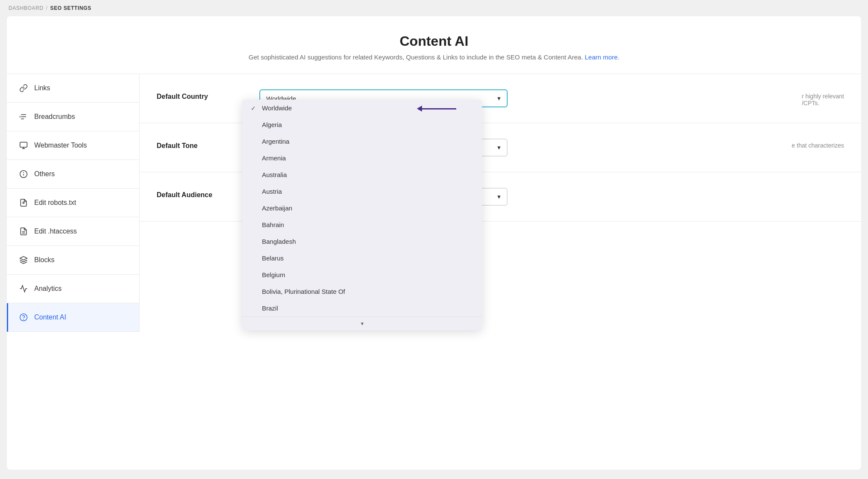 The width and height of the screenshot is (868, 479). Describe the element at coordinates (362, 158) in the screenshot. I see `dropdown-item-armenia: Armenia` at that location.